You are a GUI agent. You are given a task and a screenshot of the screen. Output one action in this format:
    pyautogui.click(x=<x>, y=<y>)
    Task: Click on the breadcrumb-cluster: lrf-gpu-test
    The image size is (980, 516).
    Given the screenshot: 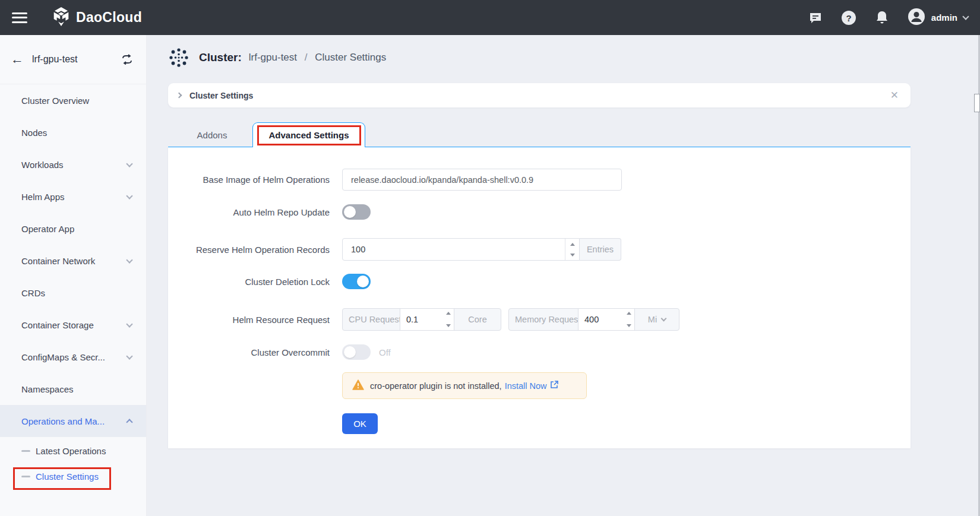 What is the action you would take?
    pyautogui.click(x=273, y=57)
    